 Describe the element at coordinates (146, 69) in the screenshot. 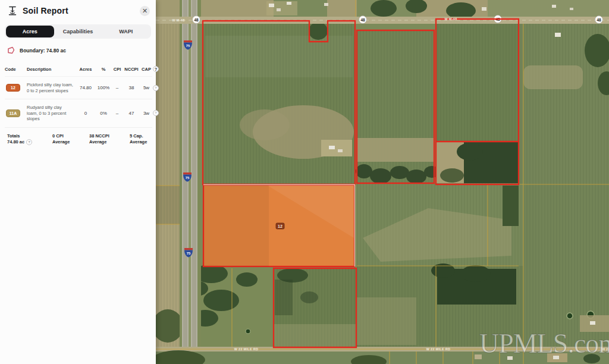

I see `header-cap: CAP` at that location.